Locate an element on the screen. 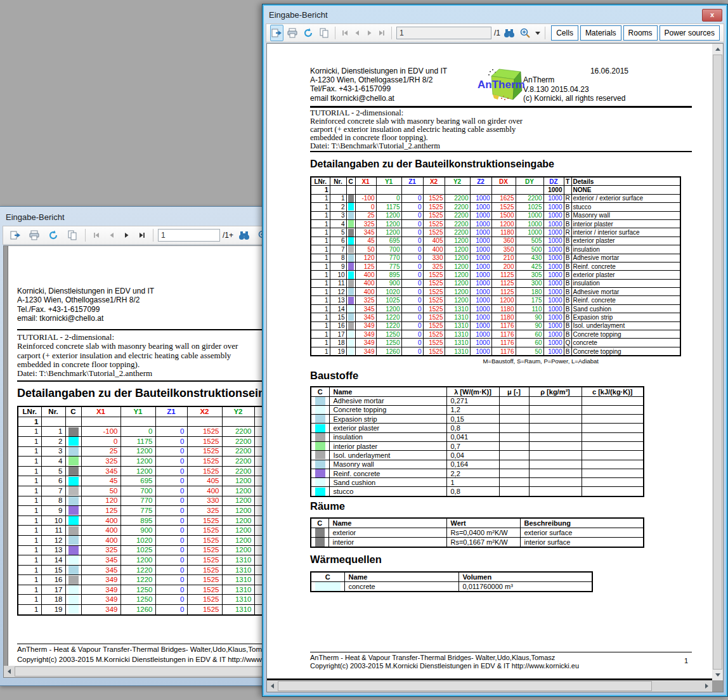 This screenshot has width=728, height=700. cell-x1: 345 is located at coordinates (365, 317).